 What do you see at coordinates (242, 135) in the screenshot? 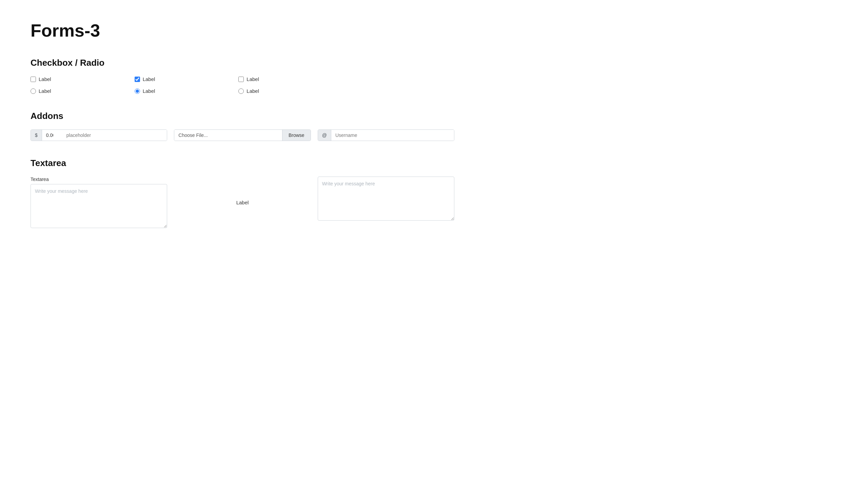
I see `file-input-group: Choose File... Browse` at bounding box center [242, 135].